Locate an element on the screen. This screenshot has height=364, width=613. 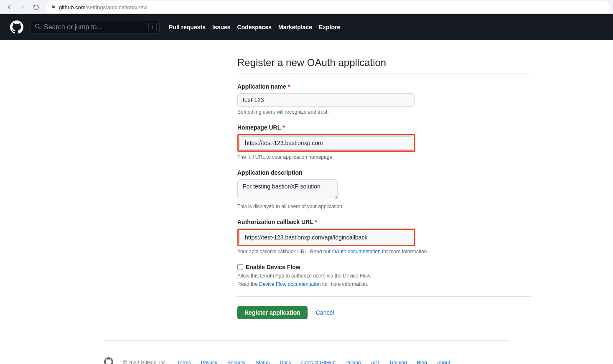
lock-icon is located at coordinates (53, 7).